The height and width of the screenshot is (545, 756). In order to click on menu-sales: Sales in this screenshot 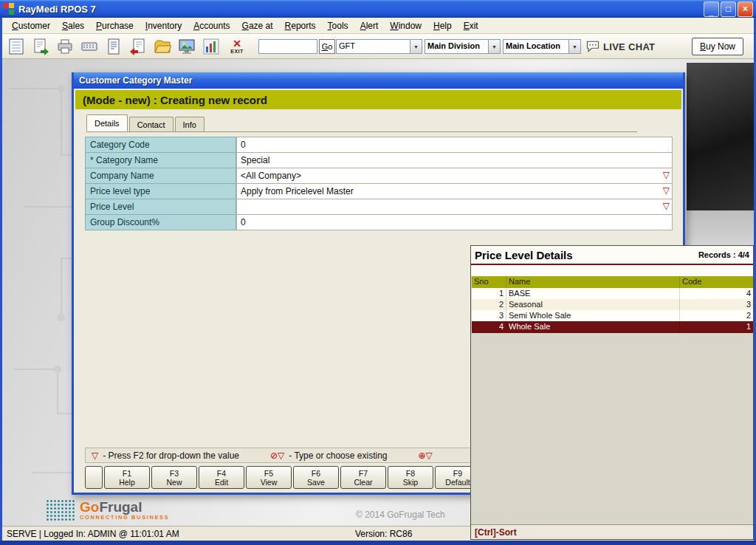, I will do `click(73, 26)`.